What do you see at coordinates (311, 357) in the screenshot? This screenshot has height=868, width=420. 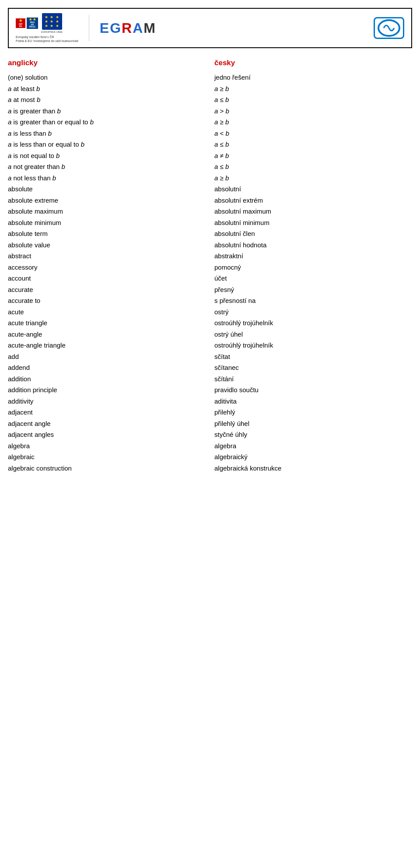 I see `czech-entry: sčítat` at bounding box center [311, 357].